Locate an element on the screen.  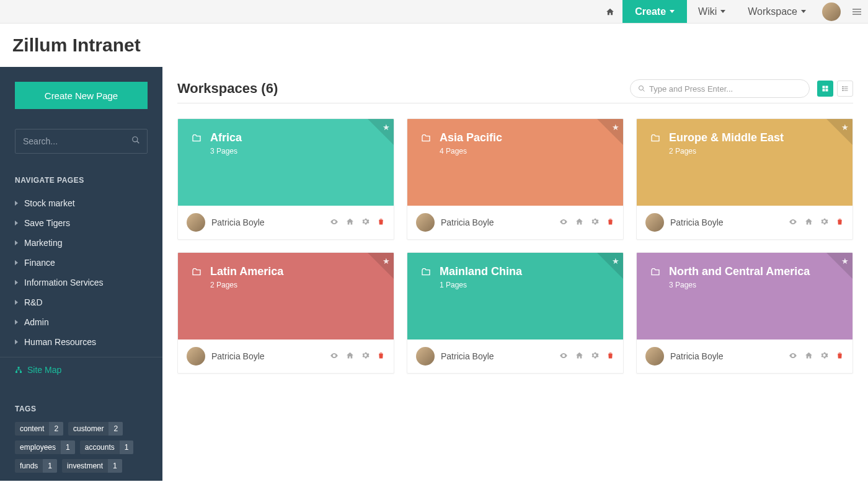
tag: employees1 is located at coordinates (45, 447).